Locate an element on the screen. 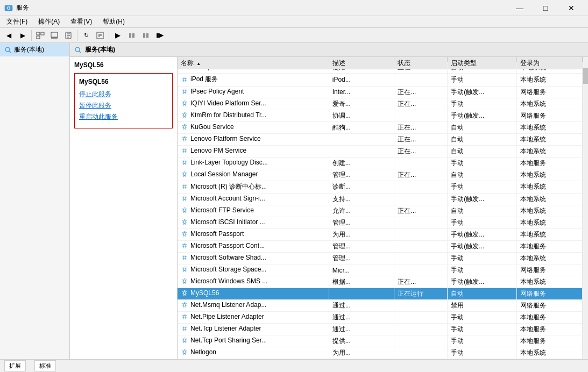  table-row: Link-Layer Topology Disc...创建...手动本地服务 is located at coordinates (380, 163).